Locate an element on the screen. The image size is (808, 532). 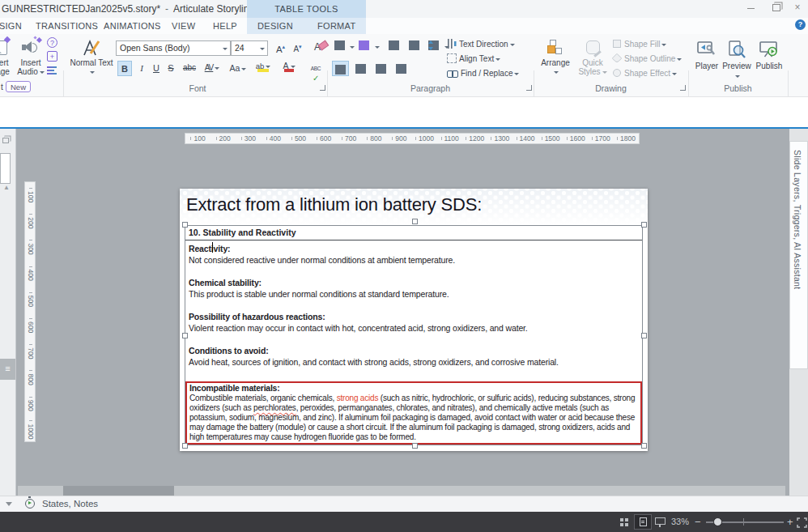
slide-title: Extract from a lithium ion battery SDS: is located at coordinates (334, 205).